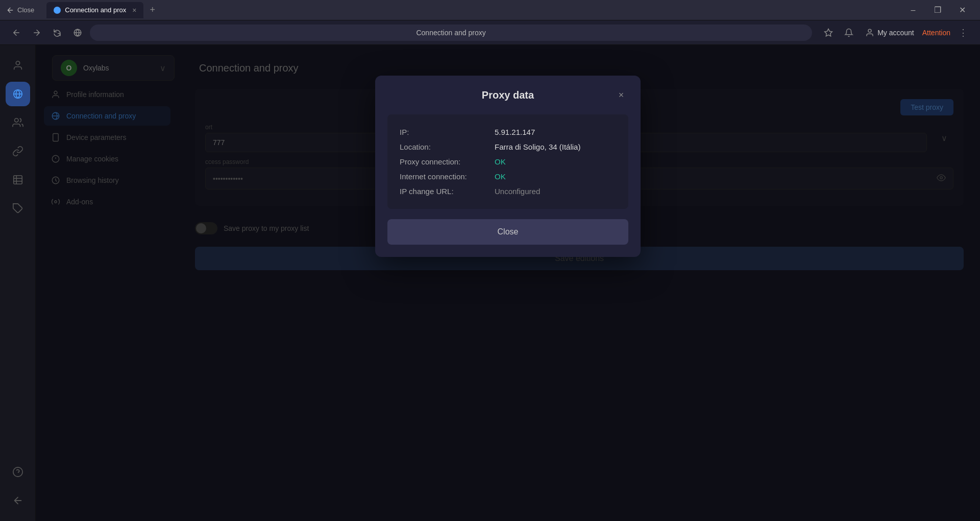 Image resolution: width=980 pixels, height=521 pixels. Describe the element at coordinates (537, 147) in the screenshot. I see `location-value: Farra di Soligo, 34 (Itália)` at that location.